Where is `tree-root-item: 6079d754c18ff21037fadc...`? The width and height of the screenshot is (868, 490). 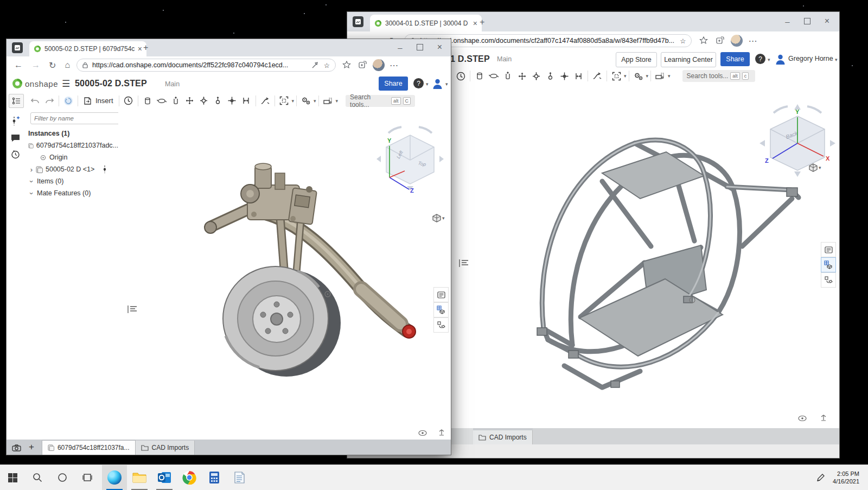
tree-root-item: 6079d754c18ff21037fadc... is located at coordinates (71, 145).